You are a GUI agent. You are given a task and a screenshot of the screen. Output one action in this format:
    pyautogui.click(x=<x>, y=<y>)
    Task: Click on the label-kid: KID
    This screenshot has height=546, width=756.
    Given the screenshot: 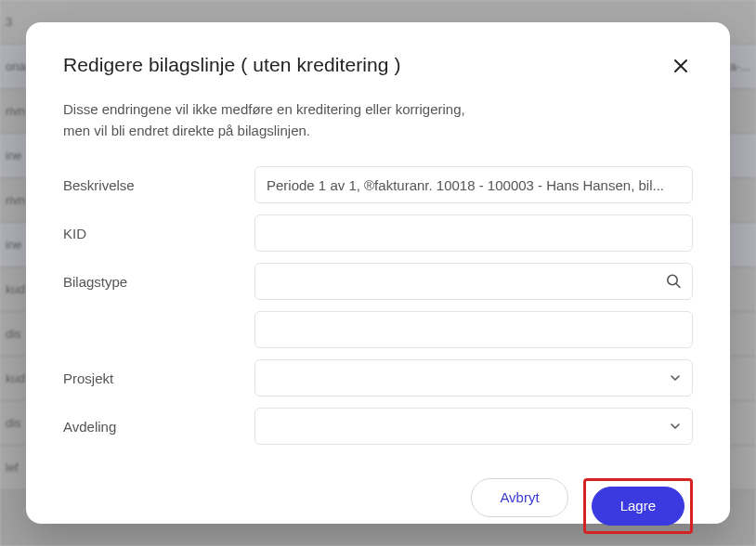 What is the action you would take?
    pyautogui.click(x=159, y=232)
    